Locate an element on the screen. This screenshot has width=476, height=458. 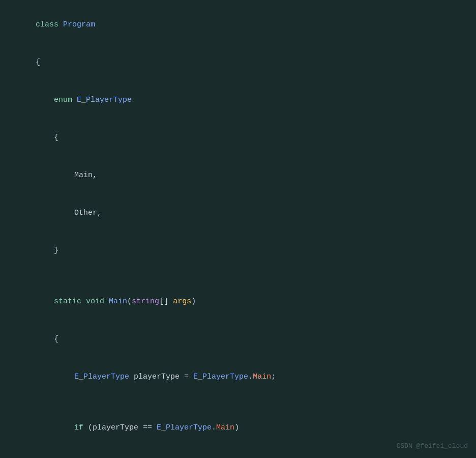
code-line-2: { is located at coordinates (238, 63).